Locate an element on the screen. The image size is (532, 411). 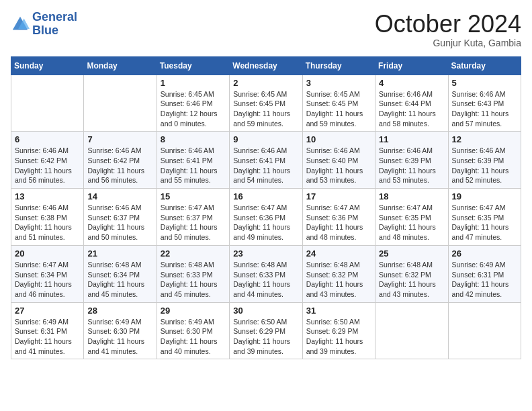
calendar-cell: 4Sunrise: 6:46 AM Sunset: 6:44 PM Daylig… is located at coordinates (412, 103).